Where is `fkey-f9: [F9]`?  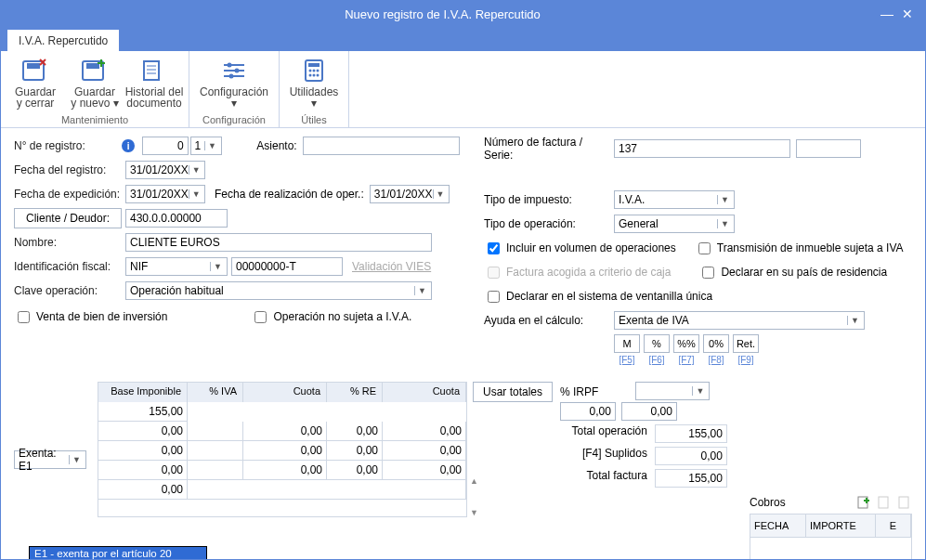 fkey-f9: [F9] is located at coordinates (746, 360).